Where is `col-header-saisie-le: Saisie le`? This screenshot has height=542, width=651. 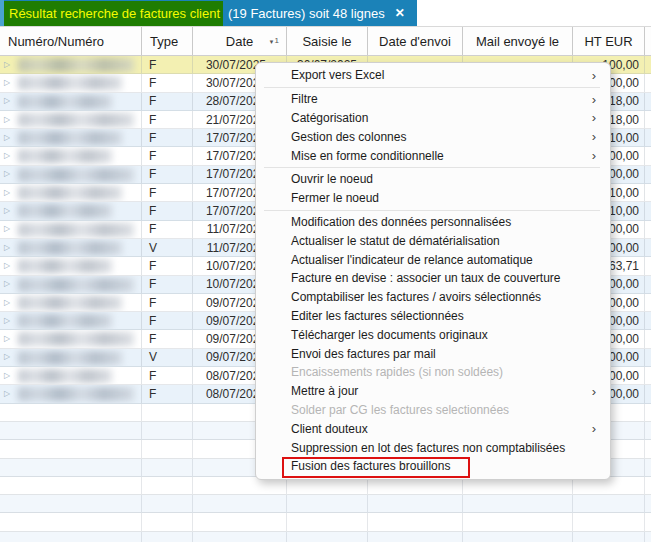 col-header-saisie-le: Saisie le is located at coordinates (328, 41).